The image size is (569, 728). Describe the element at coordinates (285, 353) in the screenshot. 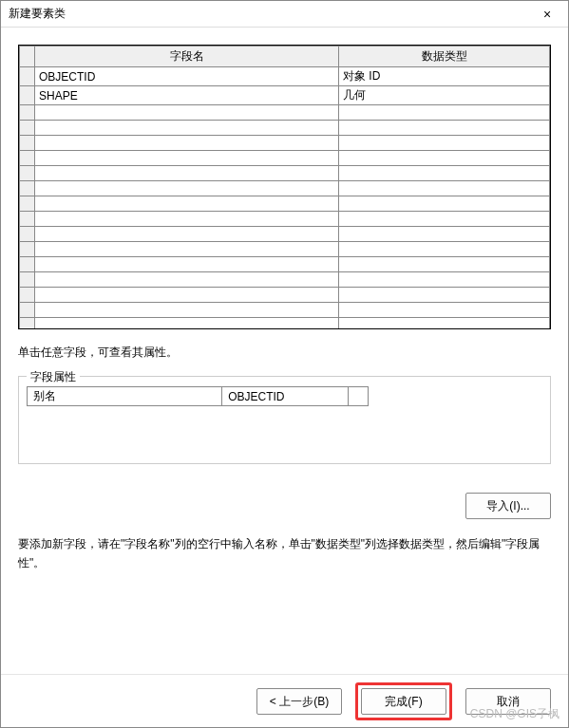

I see `hint-text: 单击任意字段，可查看其属性。` at that location.